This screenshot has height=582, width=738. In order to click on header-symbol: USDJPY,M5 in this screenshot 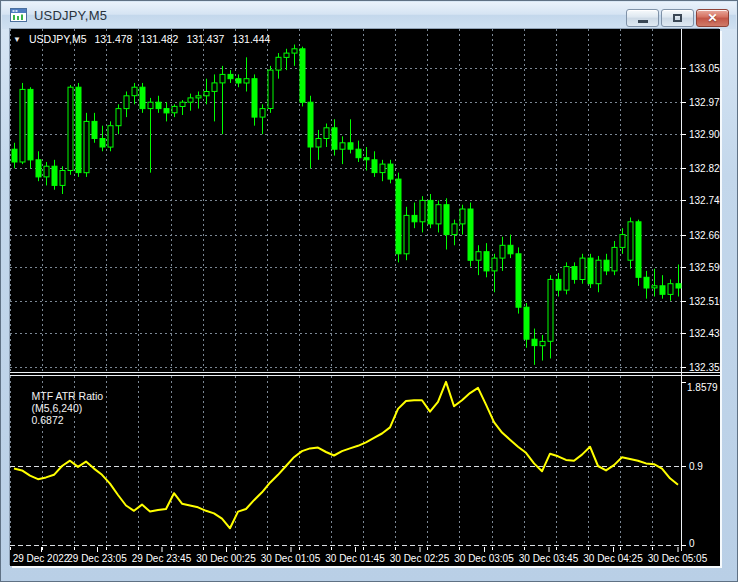, I will do `click(58, 39)`.